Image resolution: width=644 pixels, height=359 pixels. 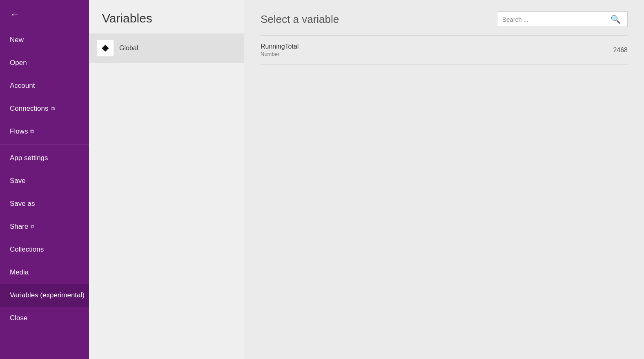 I want to click on page-title: Variables, so click(x=167, y=17).